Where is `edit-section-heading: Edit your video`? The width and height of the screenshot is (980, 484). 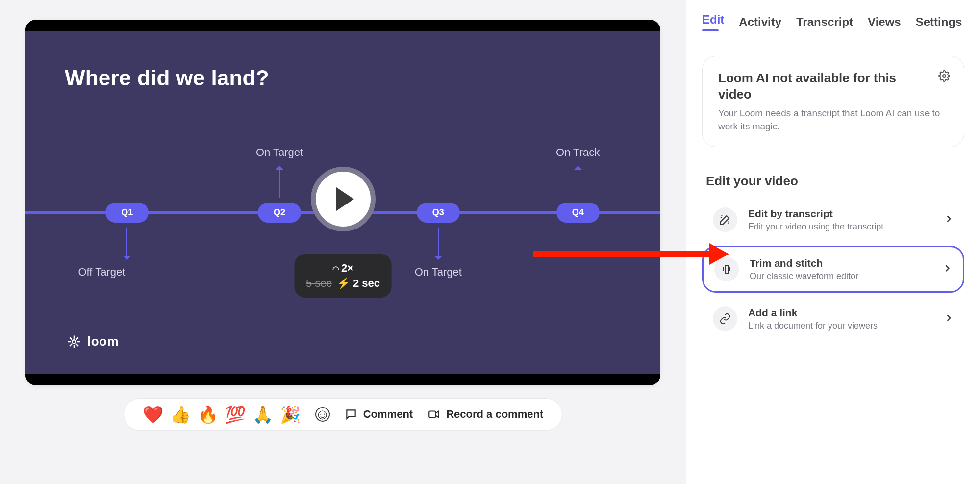
edit-section-heading: Edit your video is located at coordinates (835, 181).